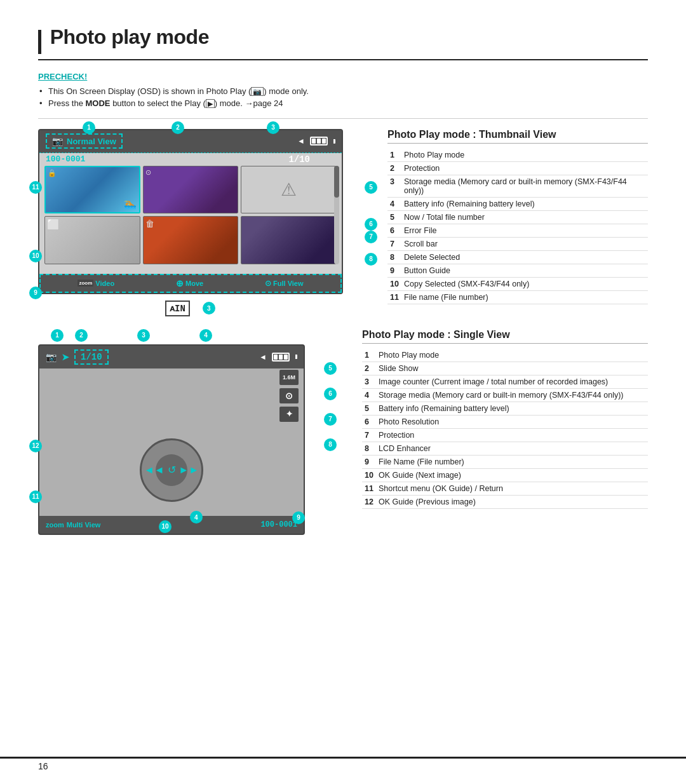 The height and width of the screenshot is (784, 686). Describe the element at coordinates (319, 141) in the screenshot. I see `battery-icon` at that location.